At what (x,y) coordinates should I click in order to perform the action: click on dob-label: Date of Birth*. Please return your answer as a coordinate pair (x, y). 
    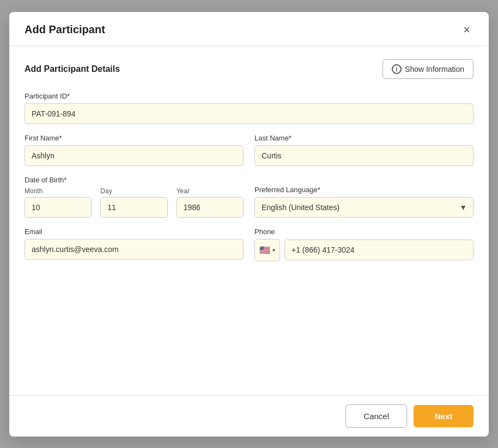
    Looking at the image, I should click on (134, 180).